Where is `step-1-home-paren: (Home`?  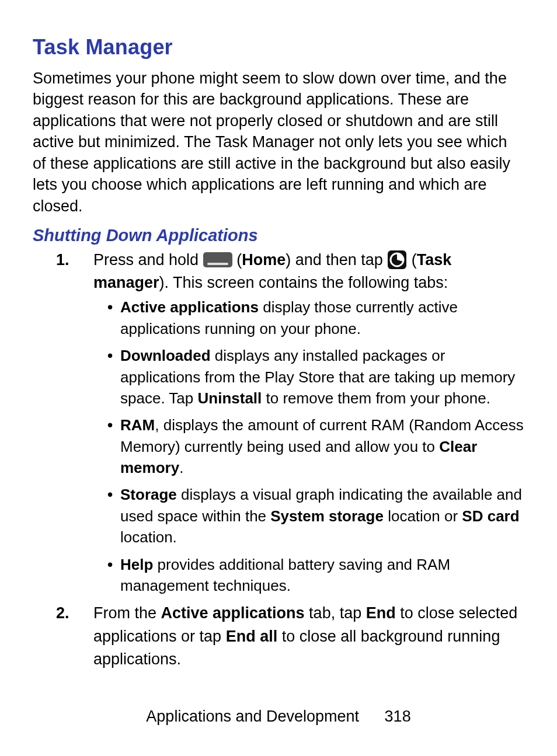 step-1-home-paren: (Home is located at coordinates (261, 260).